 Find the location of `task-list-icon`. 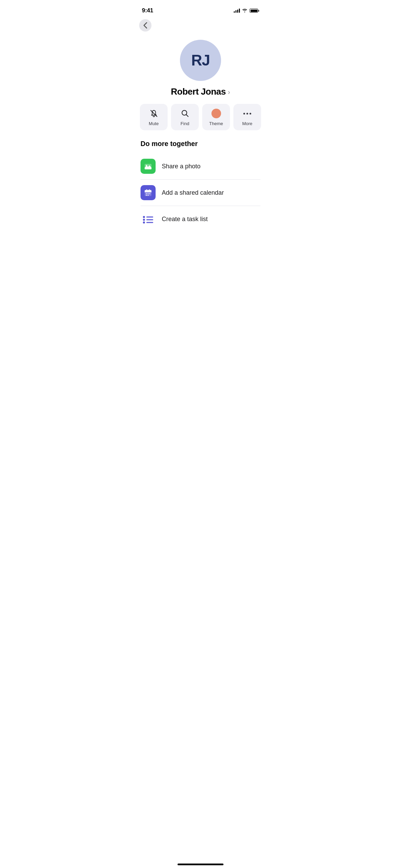

task-list-icon is located at coordinates (148, 219).